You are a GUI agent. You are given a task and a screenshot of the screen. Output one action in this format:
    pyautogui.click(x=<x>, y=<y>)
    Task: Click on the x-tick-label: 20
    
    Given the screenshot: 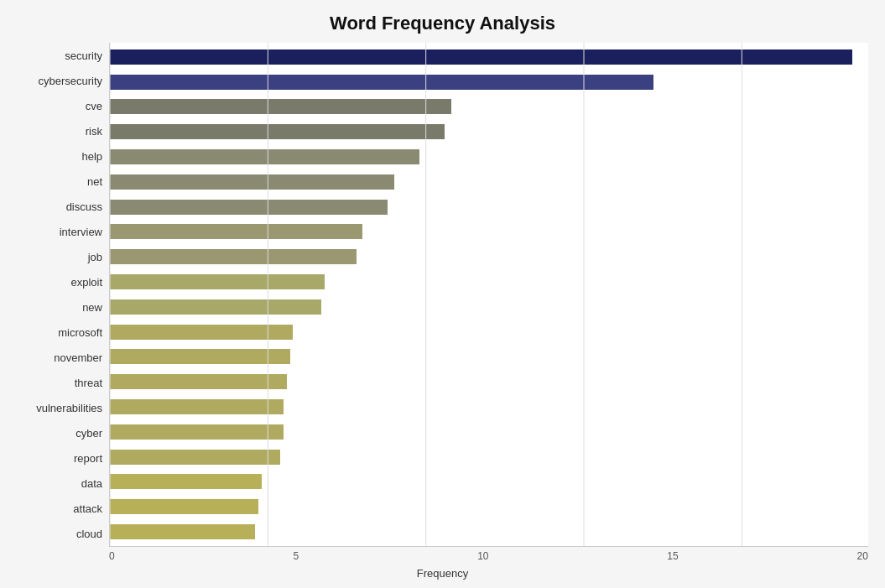 What is the action you would take?
    pyautogui.click(x=862, y=556)
    